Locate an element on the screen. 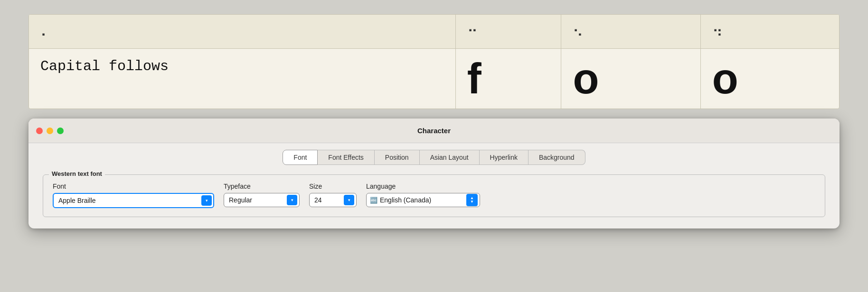 The height and width of the screenshot is (292, 868). typeface-select: Regular Italic Bold Bold Italic is located at coordinates (262, 200).